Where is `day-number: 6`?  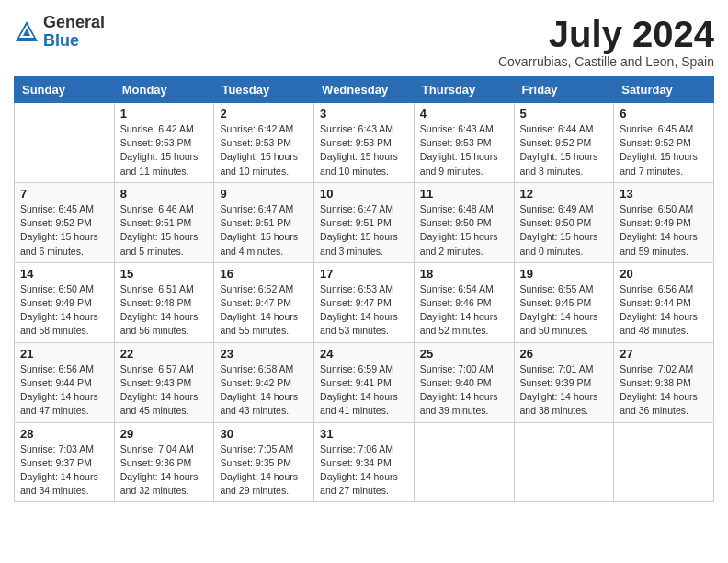
day-number: 6 is located at coordinates (664, 114).